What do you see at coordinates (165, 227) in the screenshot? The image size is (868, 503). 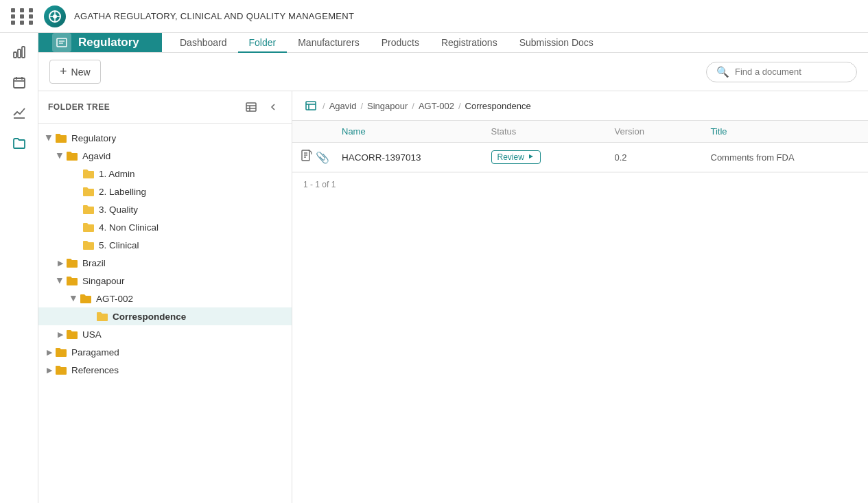 I see `tree-item-non-clinical: 4. Non Clinical` at bounding box center [165, 227].